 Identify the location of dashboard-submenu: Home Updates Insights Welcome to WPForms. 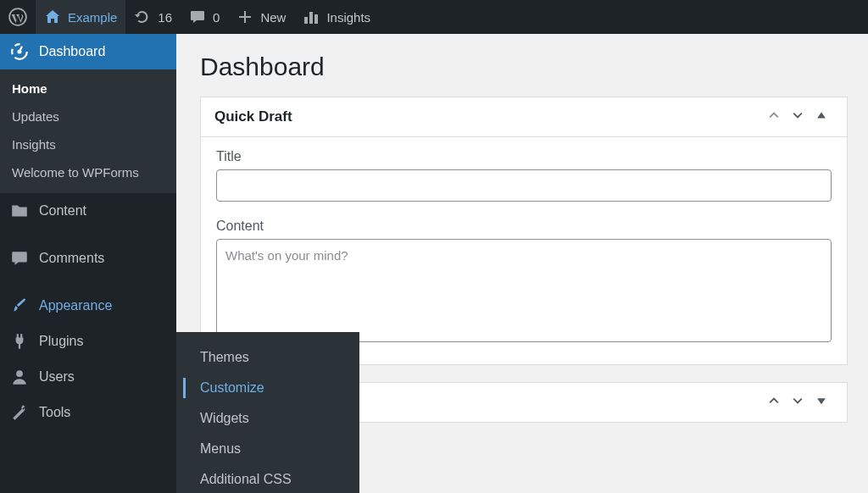
(88, 131).